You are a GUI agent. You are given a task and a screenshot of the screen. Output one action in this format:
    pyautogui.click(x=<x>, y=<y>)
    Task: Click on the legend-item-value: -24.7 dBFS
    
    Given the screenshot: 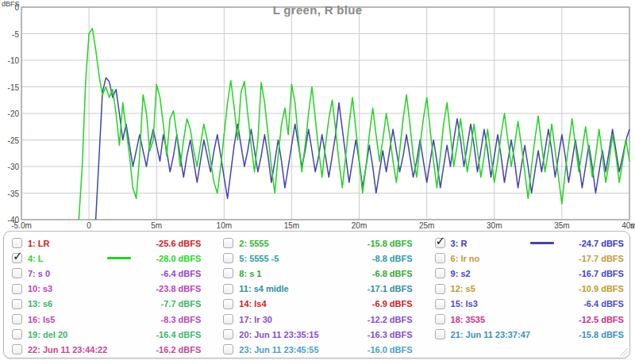 What is the action you would take?
    pyautogui.click(x=591, y=243)
    